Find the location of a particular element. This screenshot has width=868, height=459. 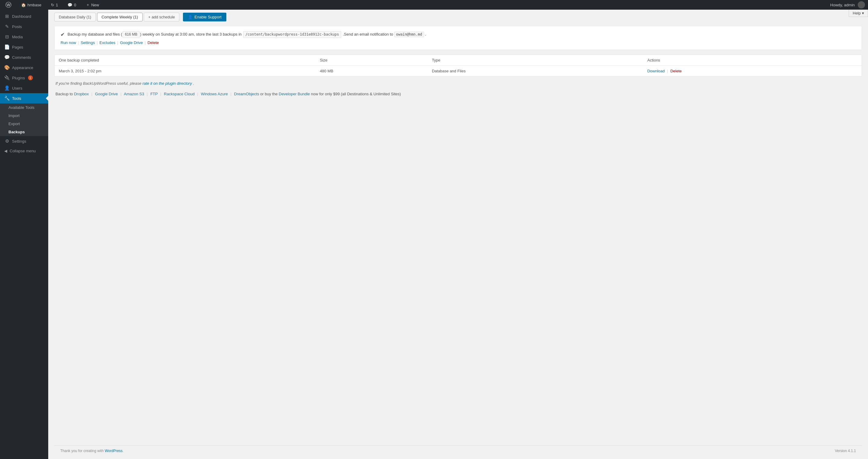

tools-submenu: Available Tools Import Export Backups is located at coordinates (24, 120).